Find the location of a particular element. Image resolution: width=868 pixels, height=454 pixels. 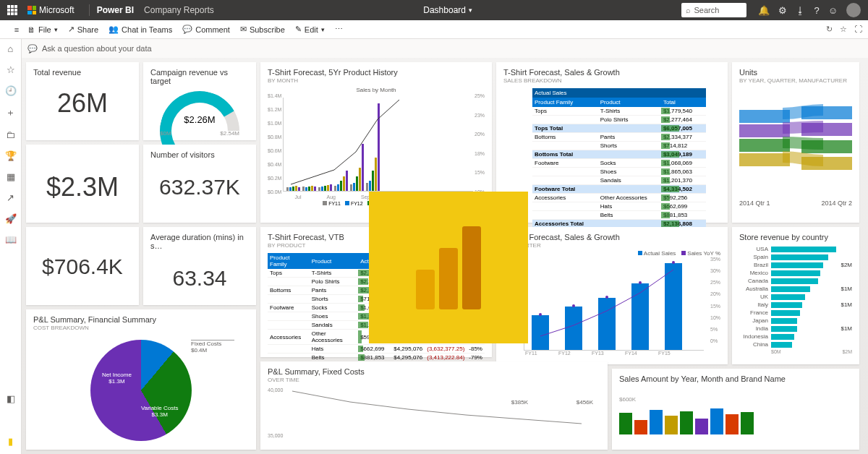

tile-subtitle: BY MONTH is located at coordinates (376, 81).